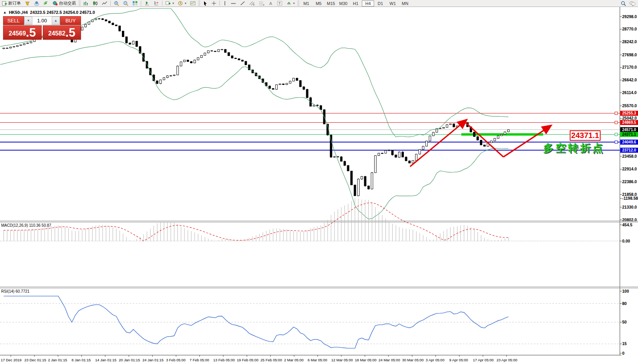 This screenshot has height=364, width=638. Describe the element at coordinates (393, 3) in the screenshot. I see `timeframe-button-w1: W1` at that location.